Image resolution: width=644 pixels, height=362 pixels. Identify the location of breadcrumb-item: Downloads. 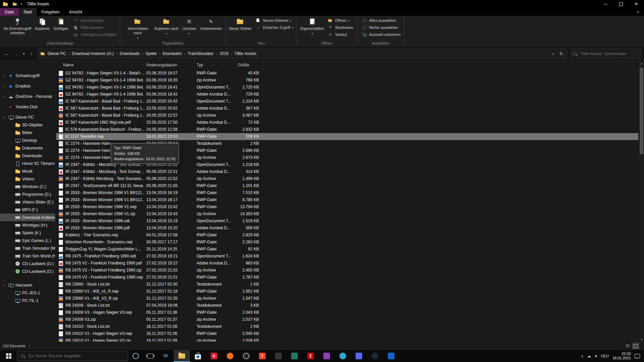
(129, 54).